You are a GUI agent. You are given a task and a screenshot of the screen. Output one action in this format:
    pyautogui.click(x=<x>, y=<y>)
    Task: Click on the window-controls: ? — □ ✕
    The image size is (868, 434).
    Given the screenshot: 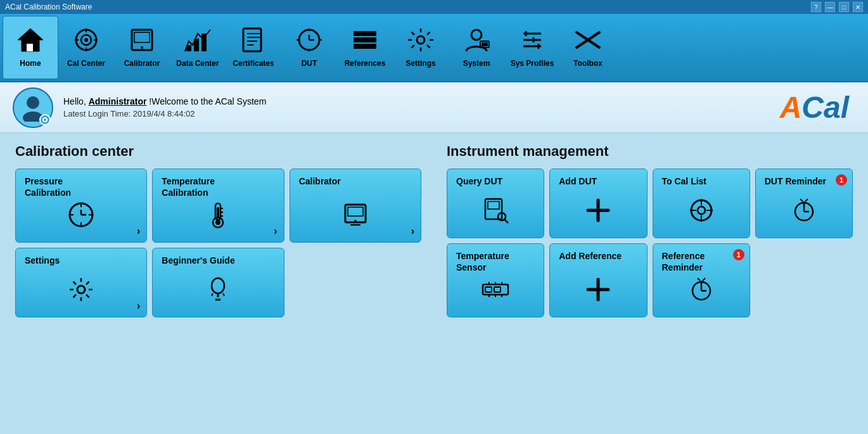 What is the action you would take?
    pyautogui.click(x=837, y=7)
    